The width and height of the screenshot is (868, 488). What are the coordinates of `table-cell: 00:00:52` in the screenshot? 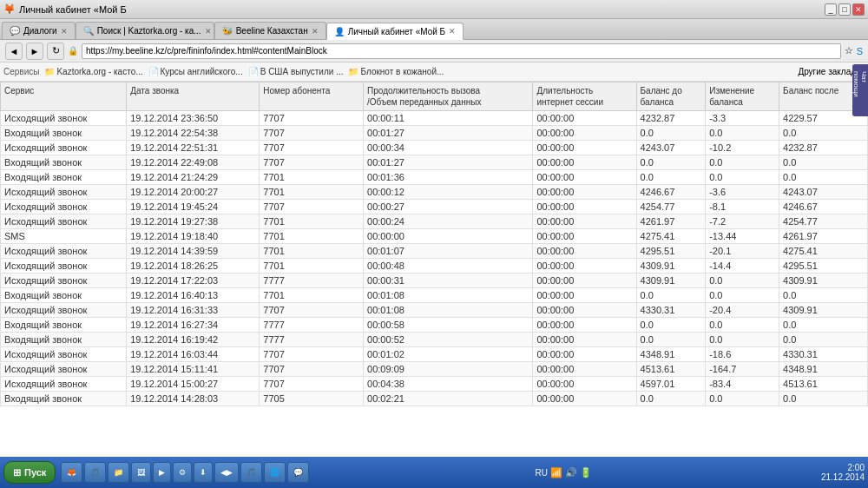 It's located at (448, 340).